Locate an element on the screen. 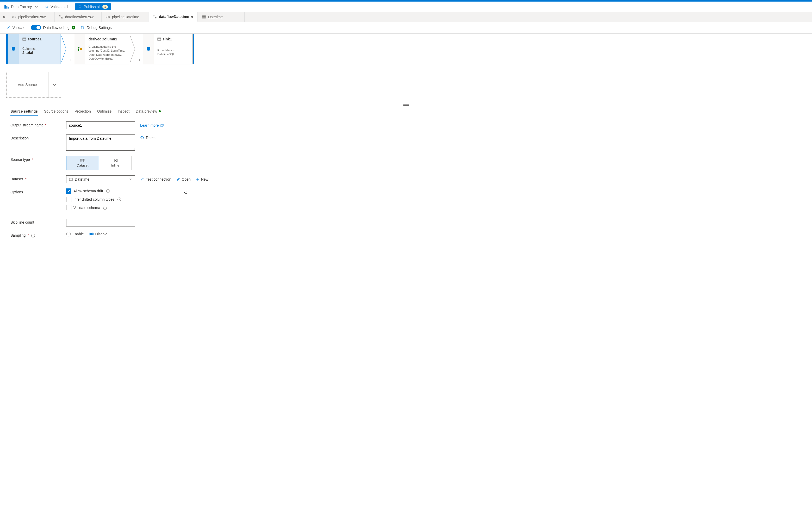 The width and height of the screenshot is (812, 509). validate-label: Validate is located at coordinates (19, 28).